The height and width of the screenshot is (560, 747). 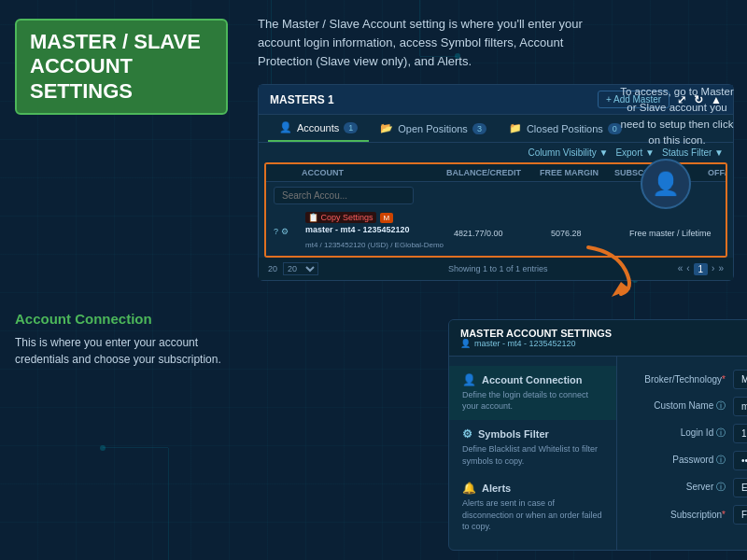 What do you see at coordinates (566, 129) in the screenshot?
I see `tab-closed-positions: 📁 Closed Positions 0` at bounding box center [566, 129].